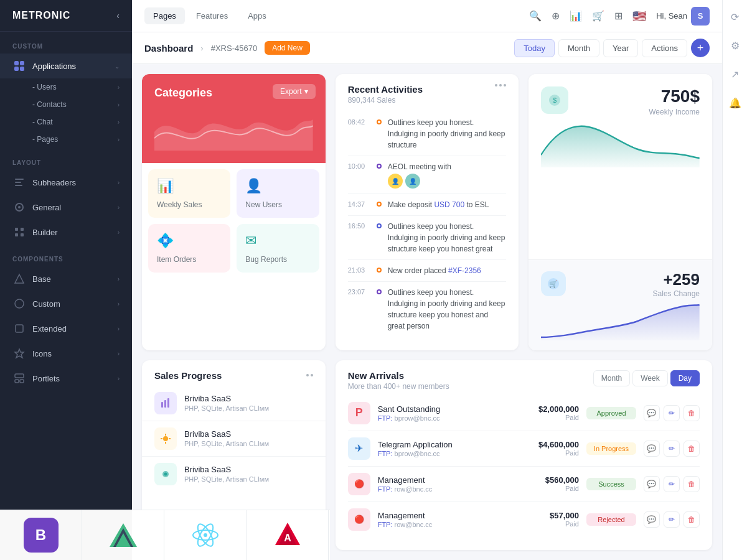 This screenshot has width=747, height=560. I want to click on user-avatar: S, so click(700, 16).